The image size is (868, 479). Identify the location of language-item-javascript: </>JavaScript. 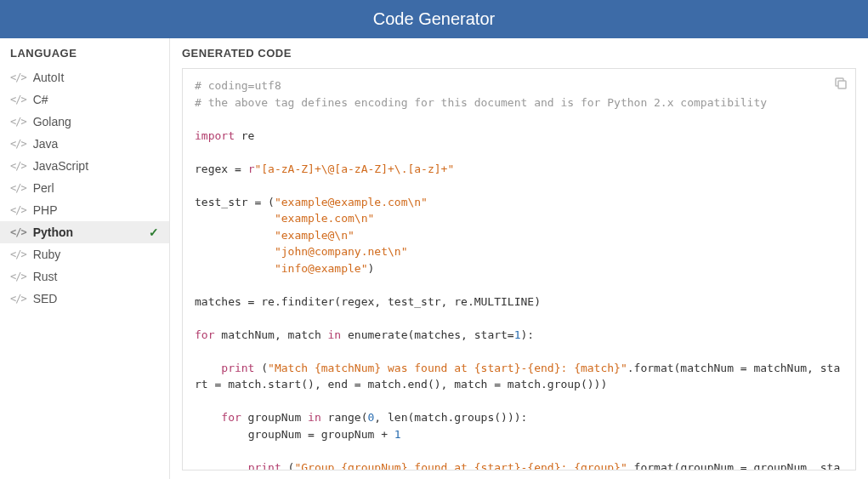
(85, 166).